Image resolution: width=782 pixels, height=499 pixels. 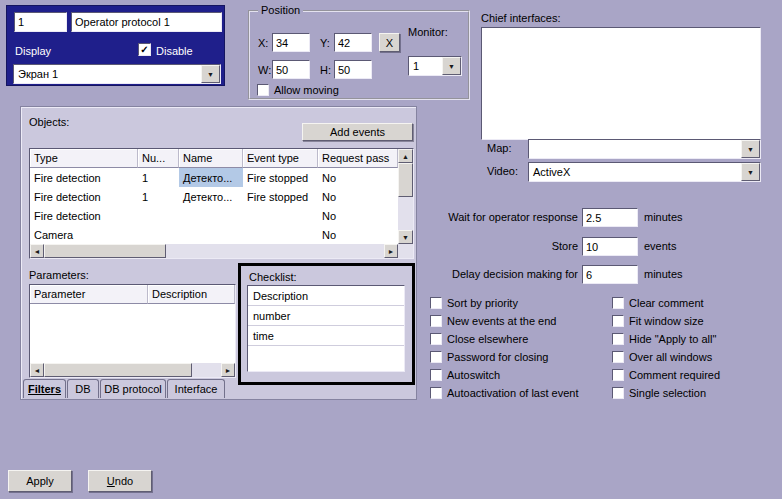 What do you see at coordinates (406, 251) in the screenshot?
I see `scrollbar-corner` at bounding box center [406, 251].